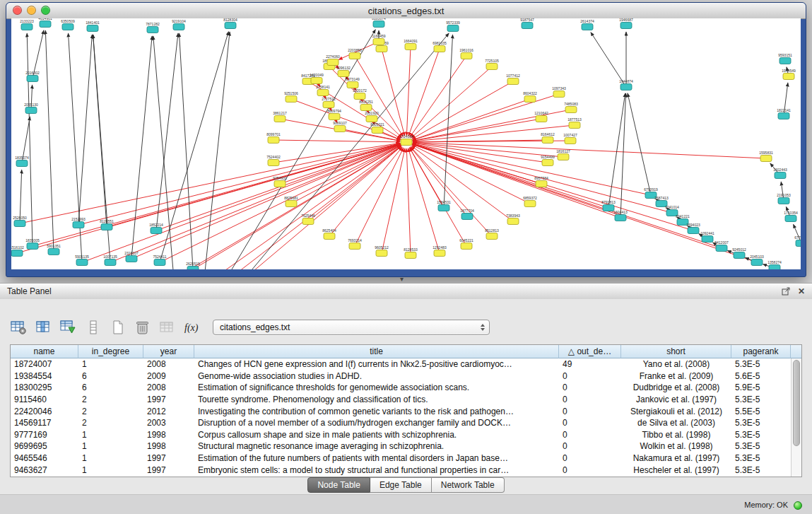 Image resolution: width=812 pixels, height=514 pixels. I want to click on network-node: 5901351, so click(54, 250).